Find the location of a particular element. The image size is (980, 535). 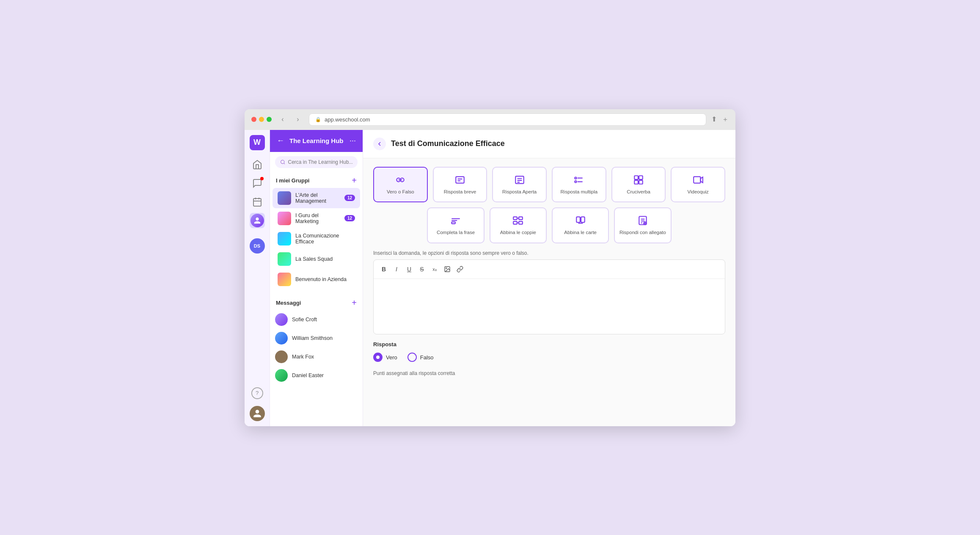

vero-falso-icon is located at coordinates (400, 180).